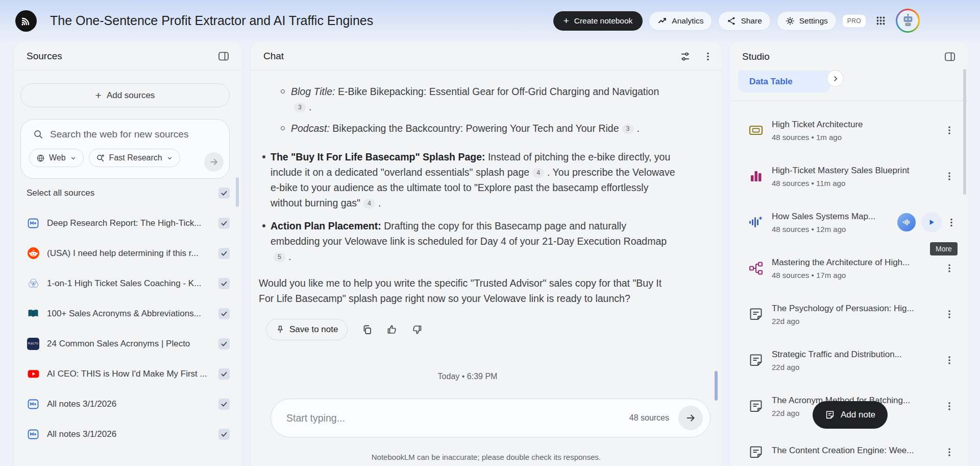 Image resolution: width=980 pixels, height=466 pixels. I want to click on sources-panel-title: Sources, so click(44, 56).